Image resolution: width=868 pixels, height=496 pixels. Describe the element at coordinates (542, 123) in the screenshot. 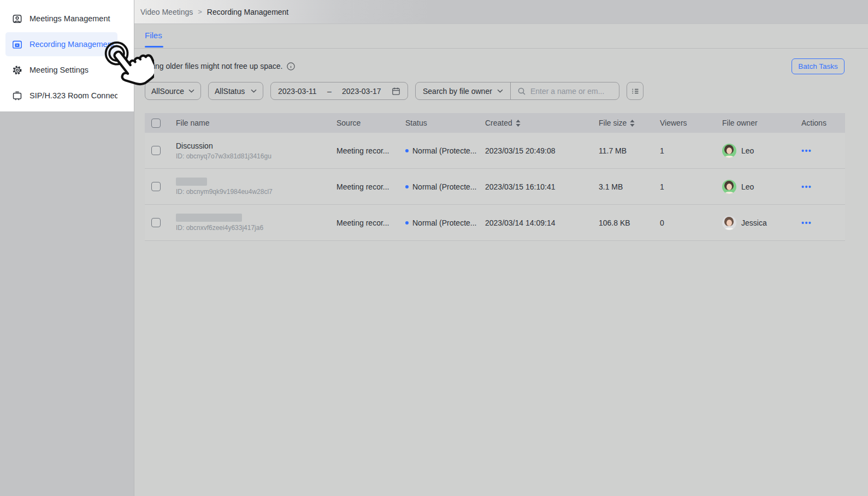

I see `col-created: Created` at that location.